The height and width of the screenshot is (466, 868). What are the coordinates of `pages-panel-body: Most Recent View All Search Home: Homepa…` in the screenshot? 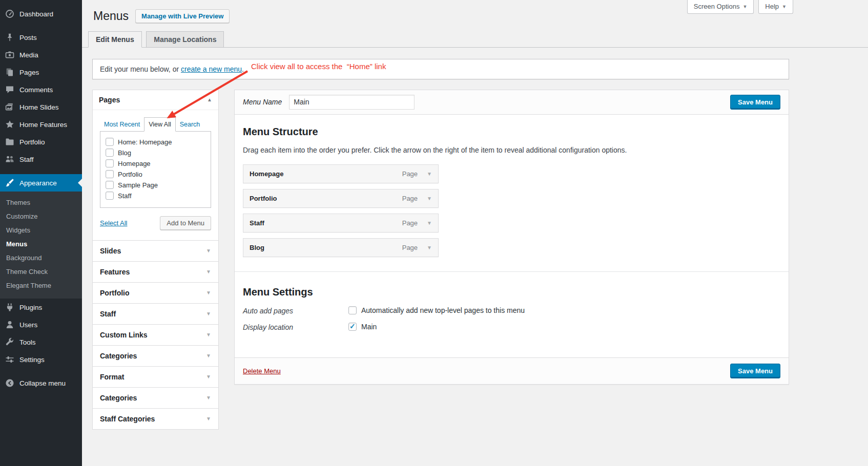 It's located at (156, 175).